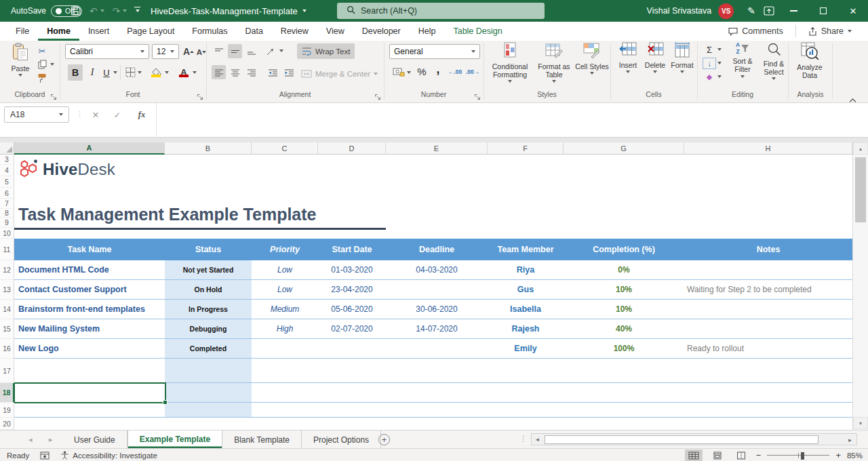 This screenshot has height=461, width=868. Describe the element at coordinates (853, 11) in the screenshot. I see `close-button: ✕` at that location.